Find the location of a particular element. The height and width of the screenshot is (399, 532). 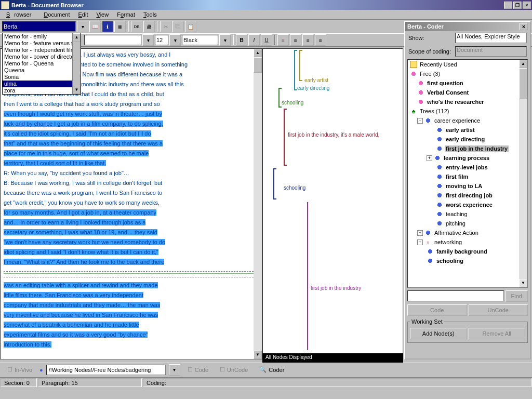

italic-button: I is located at coordinates (254, 40).